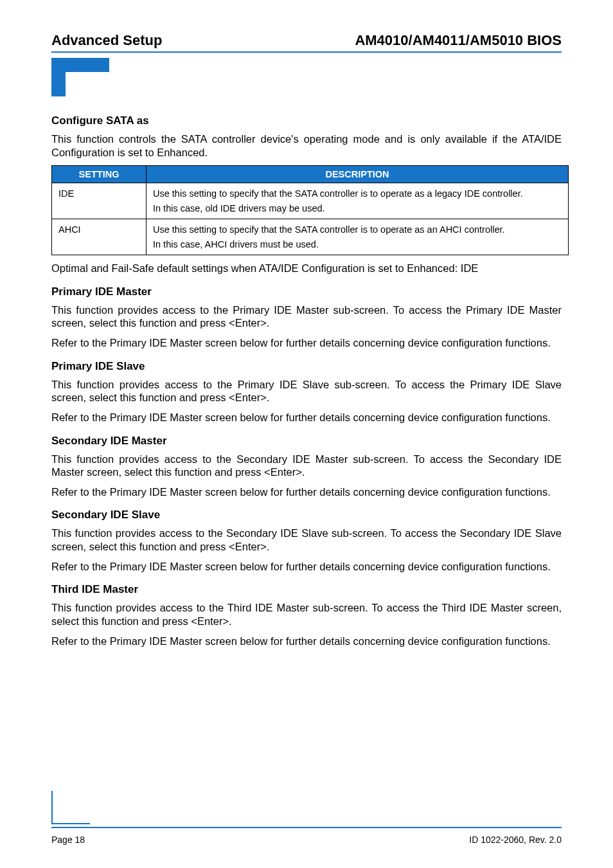 Image resolution: width=613 pixels, height=868 pixels. I want to click on heading: Third IDE Master, so click(306, 590).